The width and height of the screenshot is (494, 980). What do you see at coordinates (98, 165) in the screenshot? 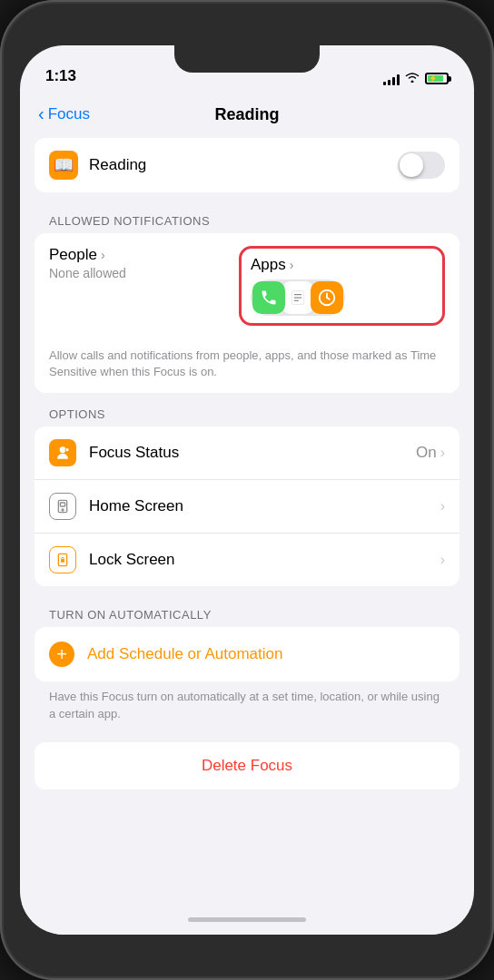
I see `reading-left: 📖 Reading` at bounding box center [98, 165].